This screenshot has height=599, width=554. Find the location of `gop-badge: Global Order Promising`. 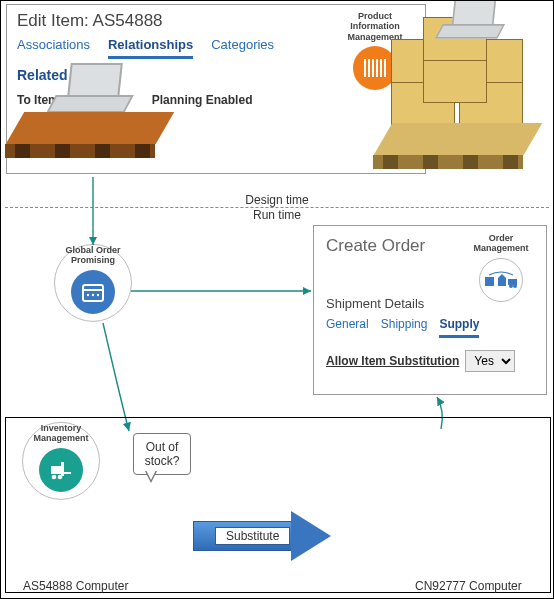

gop-badge: Global Order Promising is located at coordinates (93, 280).